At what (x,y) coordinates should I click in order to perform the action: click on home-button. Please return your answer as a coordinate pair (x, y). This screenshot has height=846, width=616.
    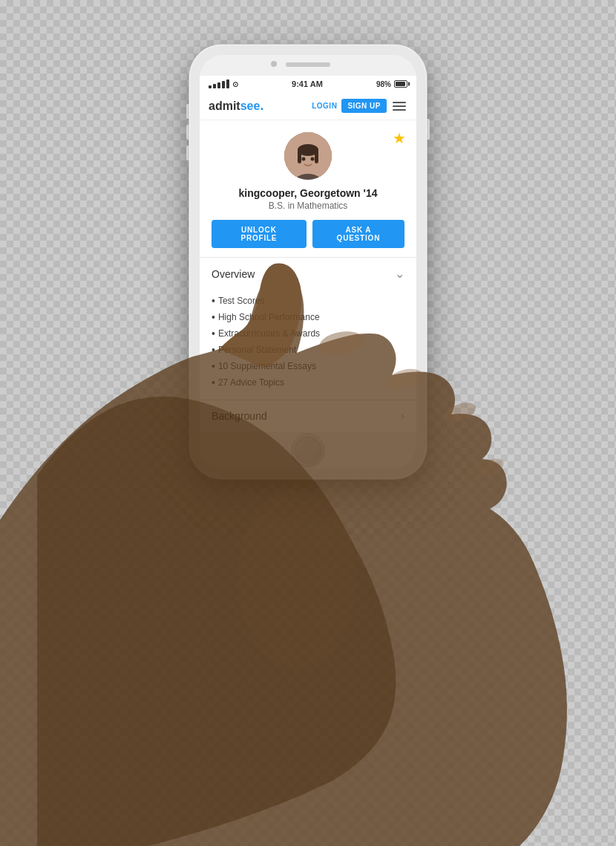
    Looking at the image, I should click on (308, 450).